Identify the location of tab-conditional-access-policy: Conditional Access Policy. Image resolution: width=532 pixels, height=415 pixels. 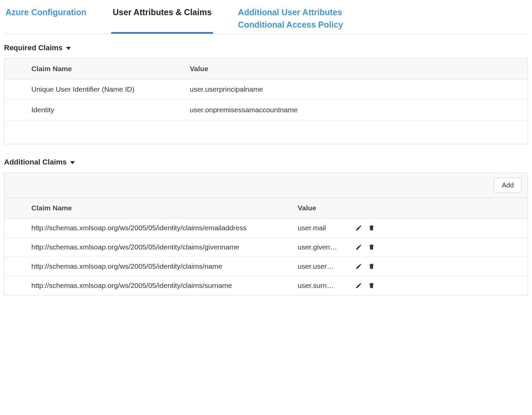
(291, 26).